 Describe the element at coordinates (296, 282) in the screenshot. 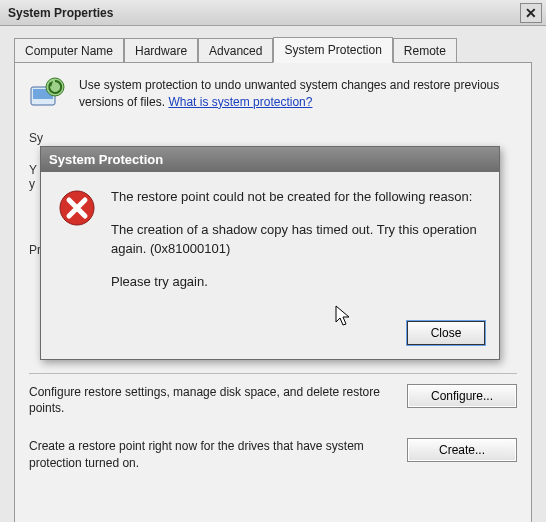

I see `error-line-3: Please try again.` at that location.